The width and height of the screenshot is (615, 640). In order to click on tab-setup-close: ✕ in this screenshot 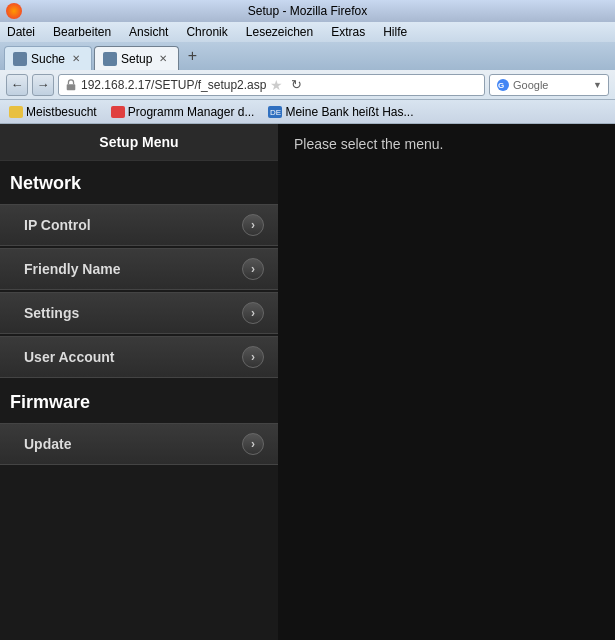, I will do `click(163, 59)`.